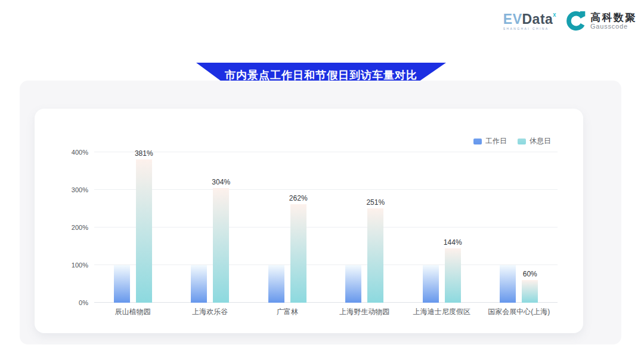 Image resolution: width=644 pixels, height=363 pixels. Describe the element at coordinates (80, 152) in the screenshot. I see `y-tick-label: 400%` at that location.